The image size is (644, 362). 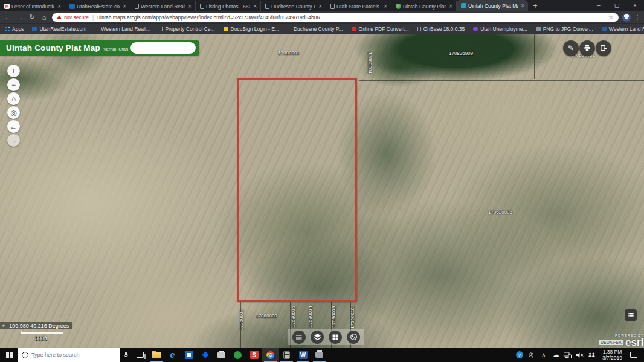 What do you see at coordinates (98, 7) in the screenshot?
I see `tab-title: UtahRealEstate.com | WFR...` at bounding box center [98, 7].